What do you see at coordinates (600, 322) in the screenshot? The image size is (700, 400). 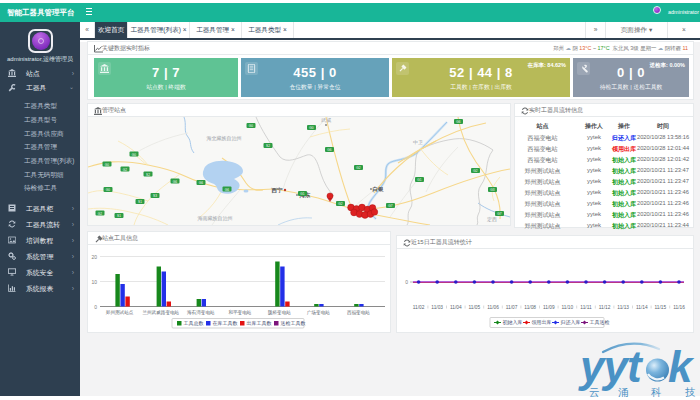 I see `svg-text: 工具送检` at bounding box center [600, 322].